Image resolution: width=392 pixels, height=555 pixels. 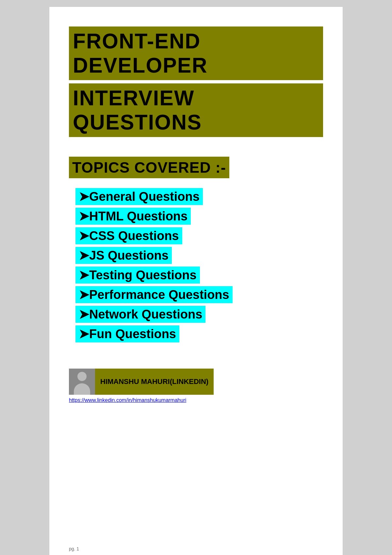 What do you see at coordinates (154, 382) in the screenshot?
I see `author-name: HIMANSHU MAHURI(LINKEDIN)` at bounding box center [154, 382].